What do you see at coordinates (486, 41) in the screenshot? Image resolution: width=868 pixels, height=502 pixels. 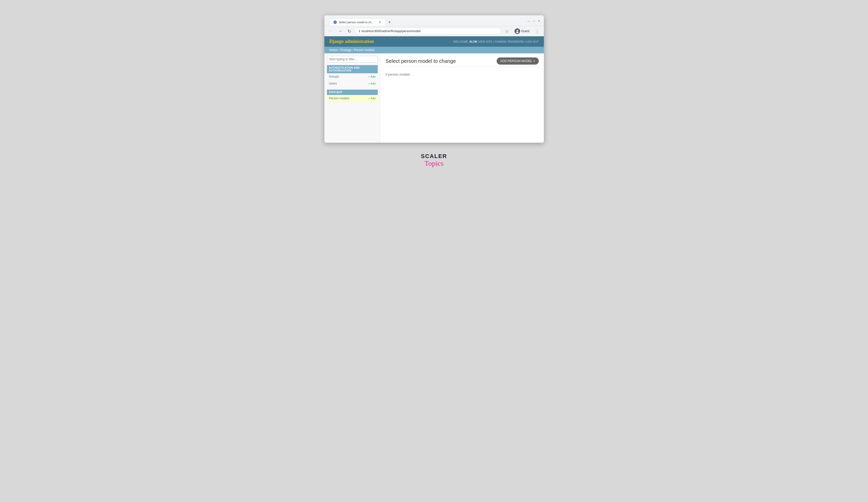 I see `view-site-link: VIEW SITE` at bounding box center [486, 41].